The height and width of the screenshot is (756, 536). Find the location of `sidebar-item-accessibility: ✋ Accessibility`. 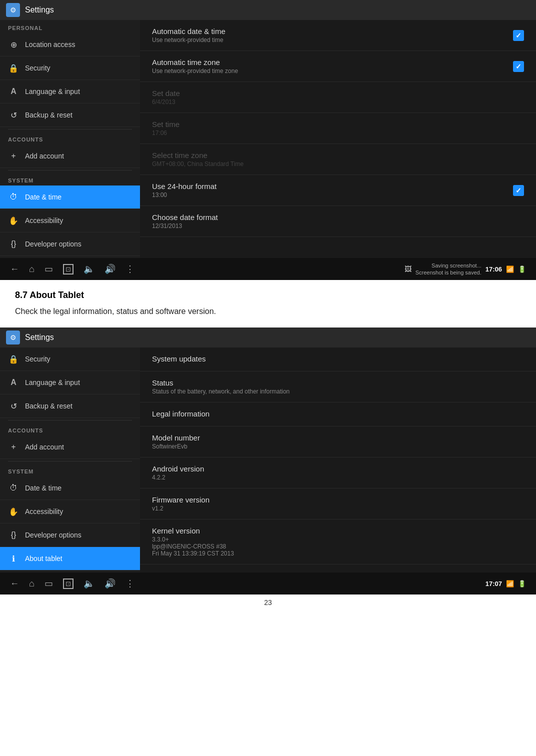

sidebar-item-accessibility: ✋ Accessibility is located at coordinates (70, 221).